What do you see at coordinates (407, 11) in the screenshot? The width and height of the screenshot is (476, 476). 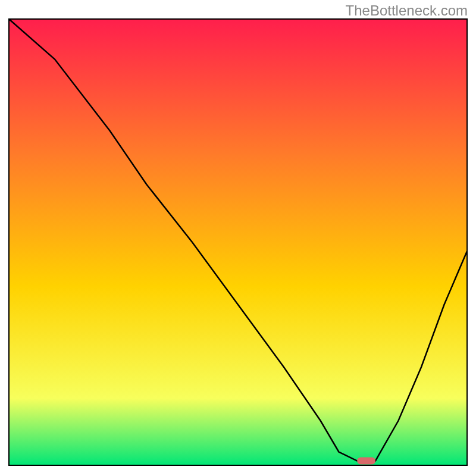 I see `watermark-text: TheBottleneck.com` at bounding box center [407, 11].